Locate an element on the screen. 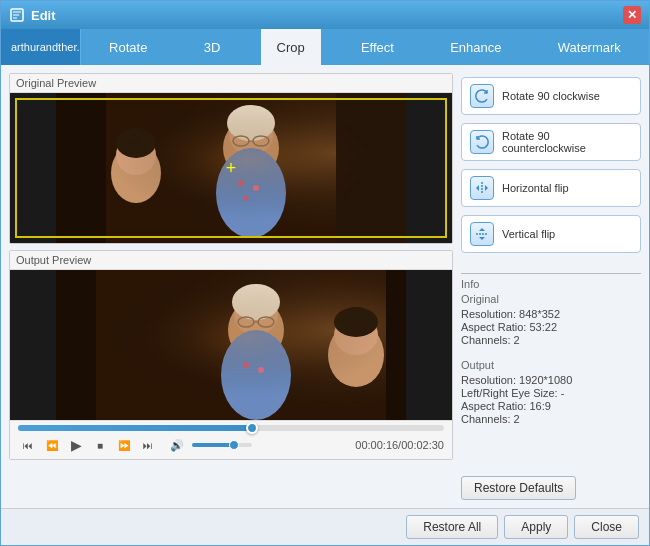  play-button: ▶ is located at coordinates (76, 445).